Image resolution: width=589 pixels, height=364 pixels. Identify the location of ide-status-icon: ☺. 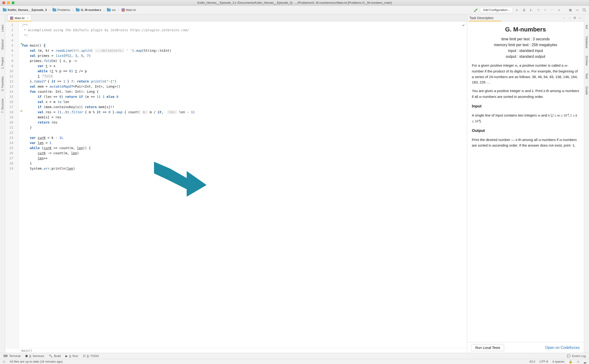
(578, 362).